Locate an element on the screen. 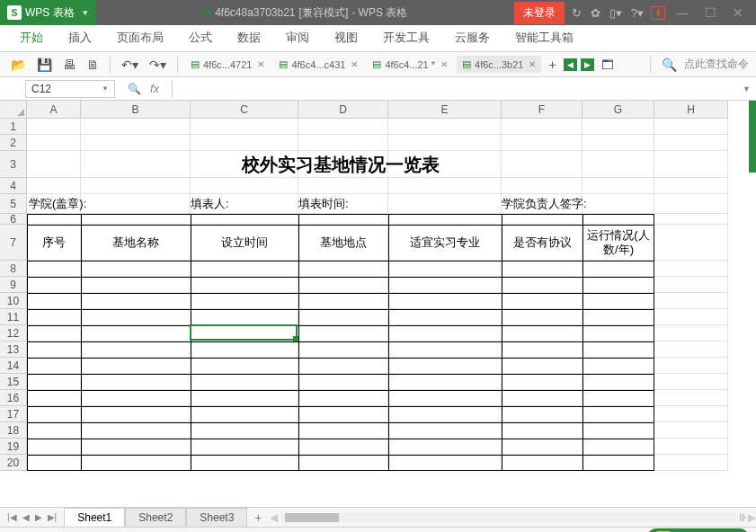  status-bar: 🗊 ▦ ▥ ▭ 100 % − + E Excelcn.com is located at coordinates (378, 529).